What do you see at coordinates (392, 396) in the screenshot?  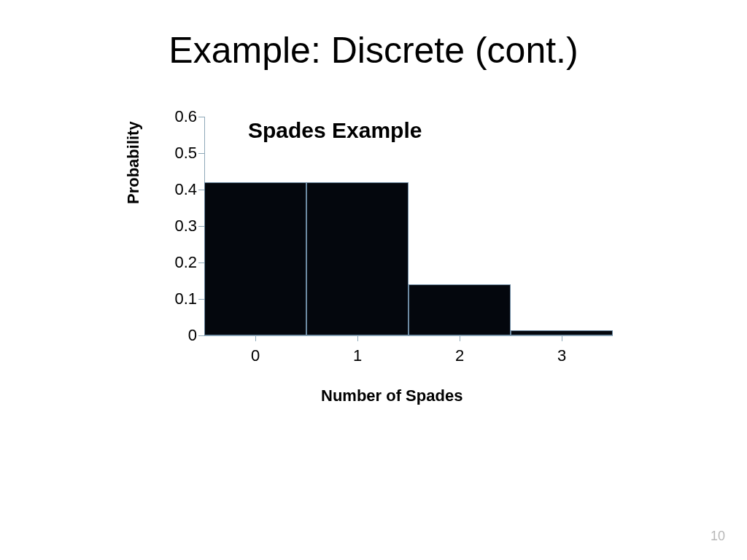 I see `x-axis-label: Number of Spades` at bounding box center [392, 396].